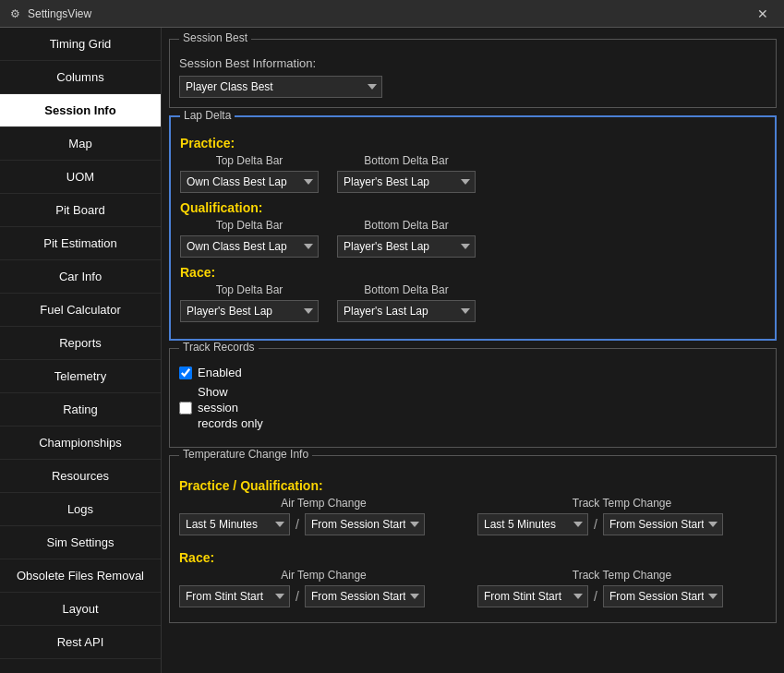 This screenshot has height=673, width=784. I want to click on race-air-slash: /, so click(297, 596).